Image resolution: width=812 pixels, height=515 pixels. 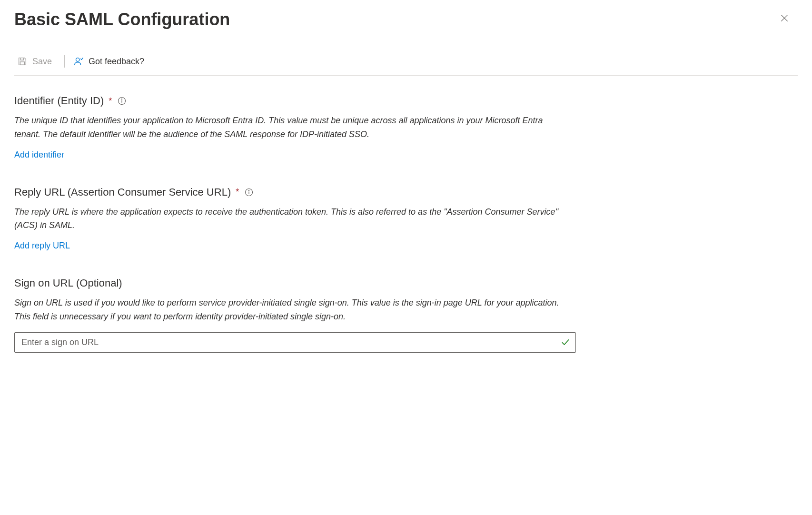 I want to click on sign-on-url-description: Sign on URL is used if you would like to…, so click(x=290, y=310).